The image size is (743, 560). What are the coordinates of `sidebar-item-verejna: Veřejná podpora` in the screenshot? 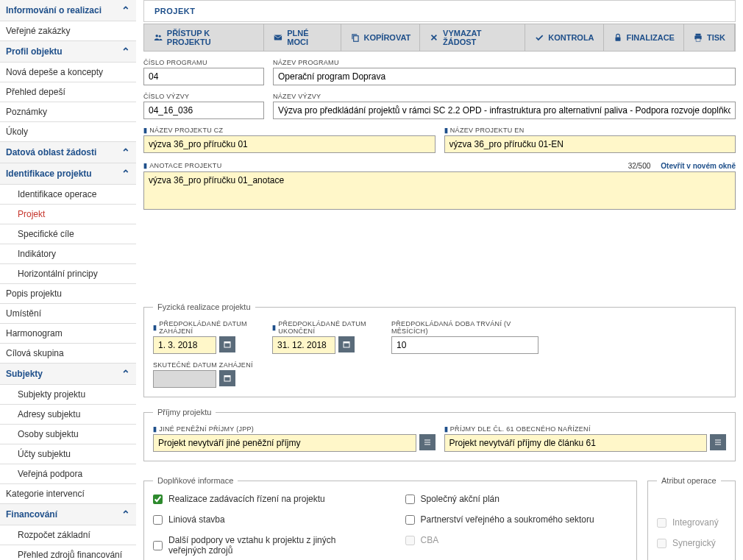 It's located at (68, 474).